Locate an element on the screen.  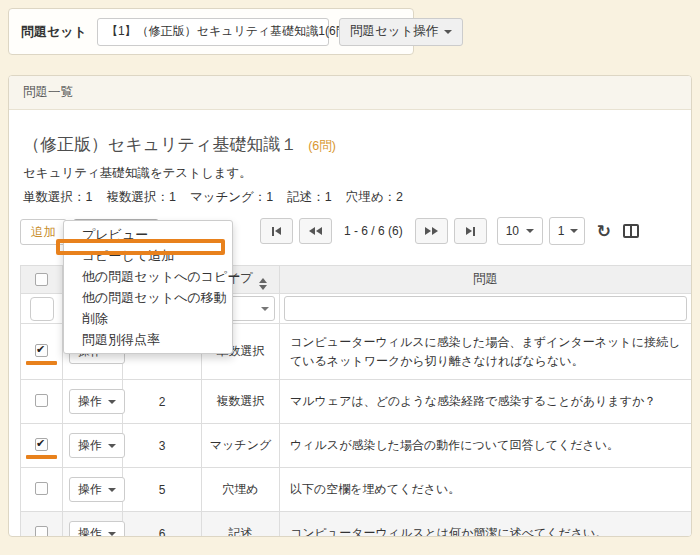
row-question-cell: マルウェアは、どのような感染経路で感染することがありますか？ is located at coordinates (486, 402).